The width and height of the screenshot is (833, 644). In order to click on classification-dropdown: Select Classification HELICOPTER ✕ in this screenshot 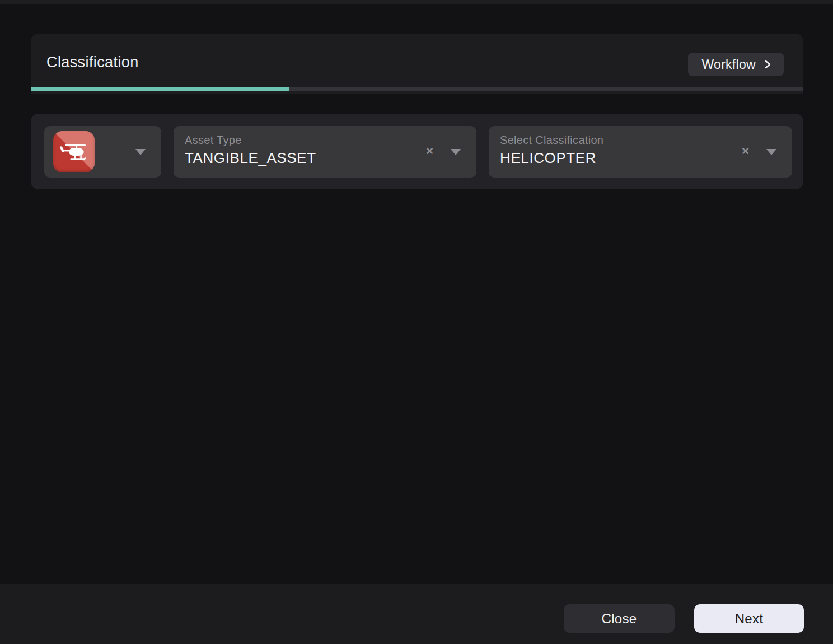, I will do `click(640, 152)`.